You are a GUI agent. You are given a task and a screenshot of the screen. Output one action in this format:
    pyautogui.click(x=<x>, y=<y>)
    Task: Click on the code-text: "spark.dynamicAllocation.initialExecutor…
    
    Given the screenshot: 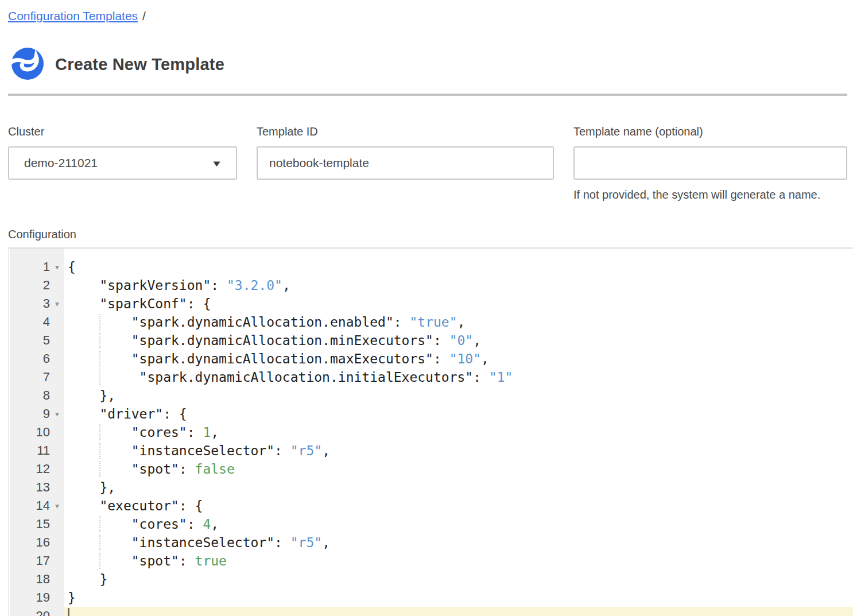 What is the action you would take?
    pyautogui.click(x=459, y=377)
    